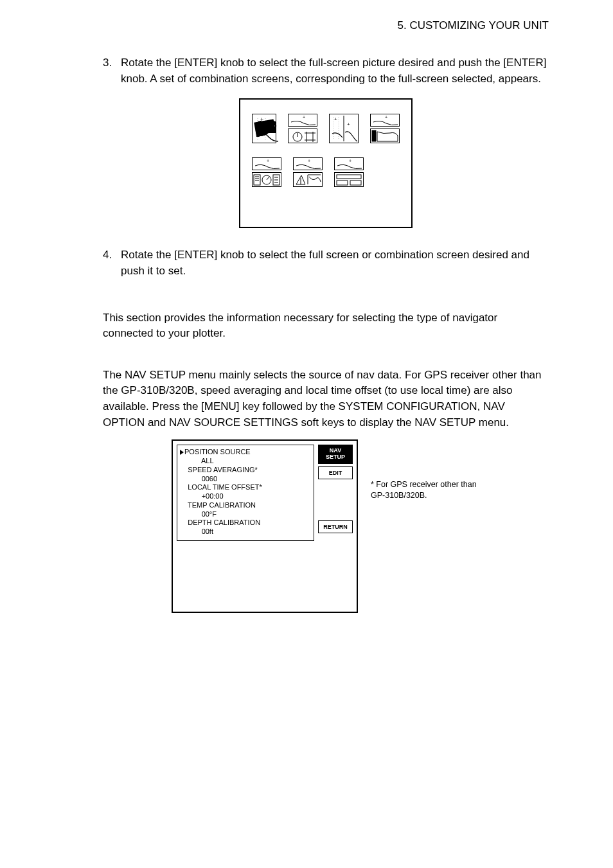 The width and height of the screenshot is (613, 868). I want to click on step-number: 4., so click(112, 263).